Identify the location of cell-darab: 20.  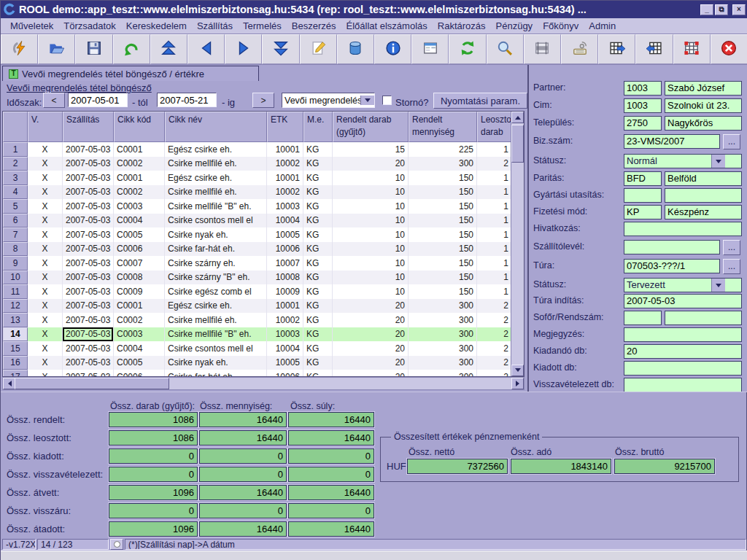
(371, 373).